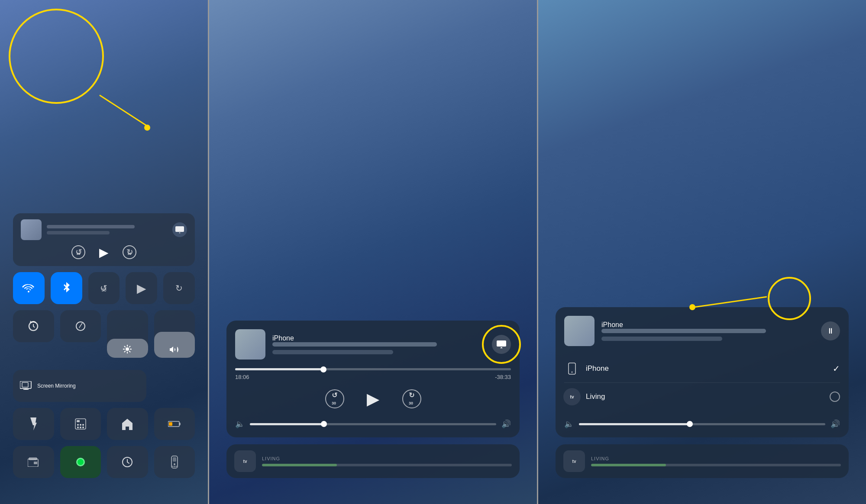  I want to click on iphone-device-name: iPhone, so click(709, 369).